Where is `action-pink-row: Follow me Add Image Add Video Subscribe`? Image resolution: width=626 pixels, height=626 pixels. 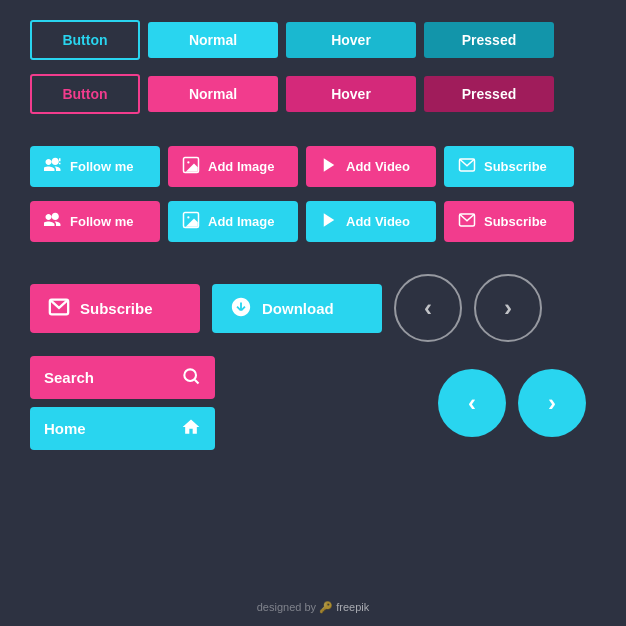 action-pink-row: Follow me Add Image Add Video Subscribe is located at coordinates (313, 222).